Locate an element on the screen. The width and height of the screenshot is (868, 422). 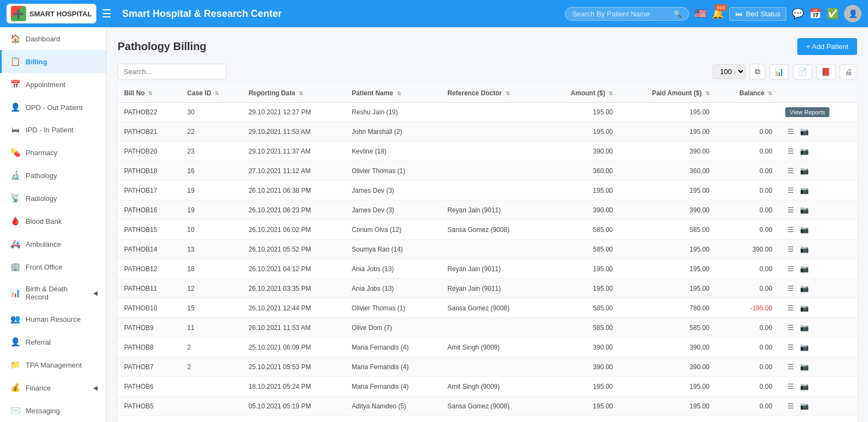
col-reporting-date: Reporting Date ⇅ is located at coordinates (294, 94).